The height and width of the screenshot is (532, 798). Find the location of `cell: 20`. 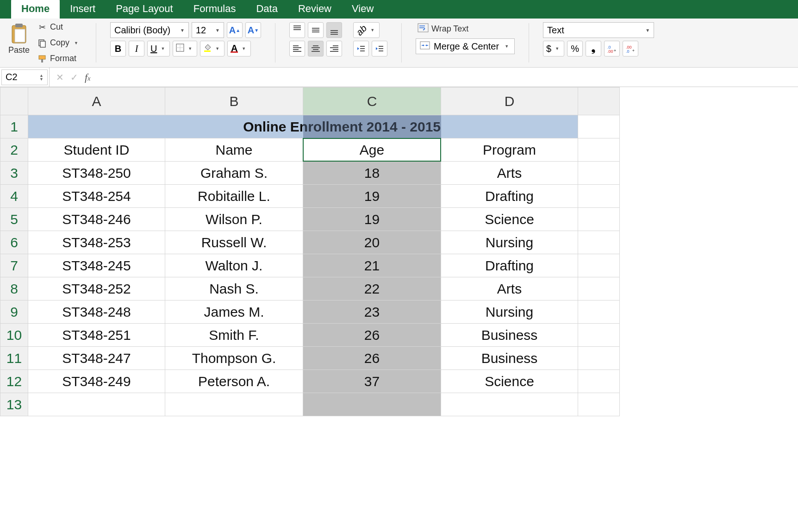

cell: 20 is located at coordinates (372, 243).